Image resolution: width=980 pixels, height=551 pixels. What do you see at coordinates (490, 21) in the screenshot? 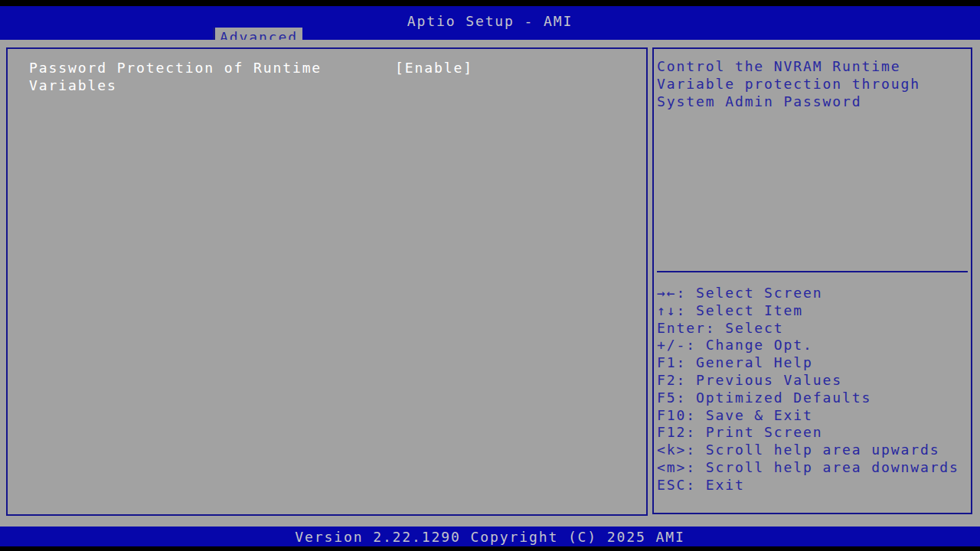
I see `page-title: Aptio Setup - AMI` at bounding box center [490, 21].